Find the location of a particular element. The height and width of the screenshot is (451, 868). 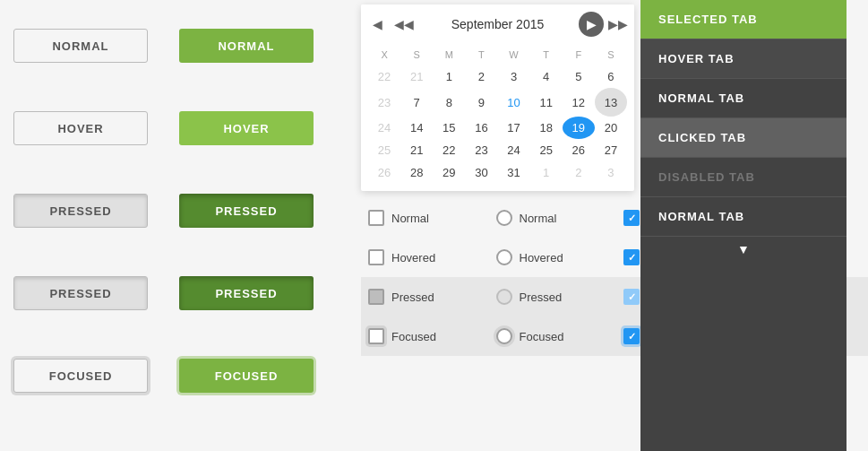

cal-day-selected: 19 is located at coordinates (579, 127).